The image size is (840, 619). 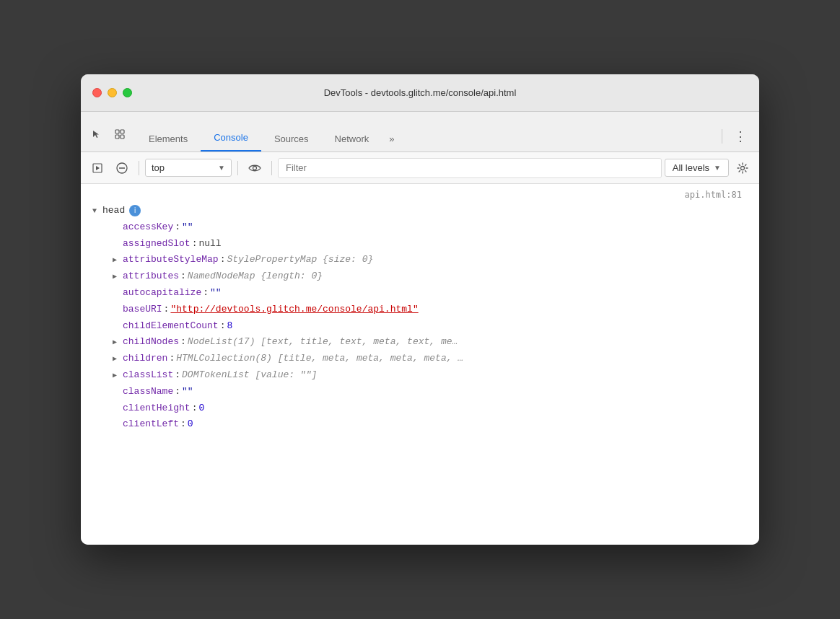 I want to click on tabs-bar: Elements Console Sources Network » ⋮, so click(x=420, y=132).